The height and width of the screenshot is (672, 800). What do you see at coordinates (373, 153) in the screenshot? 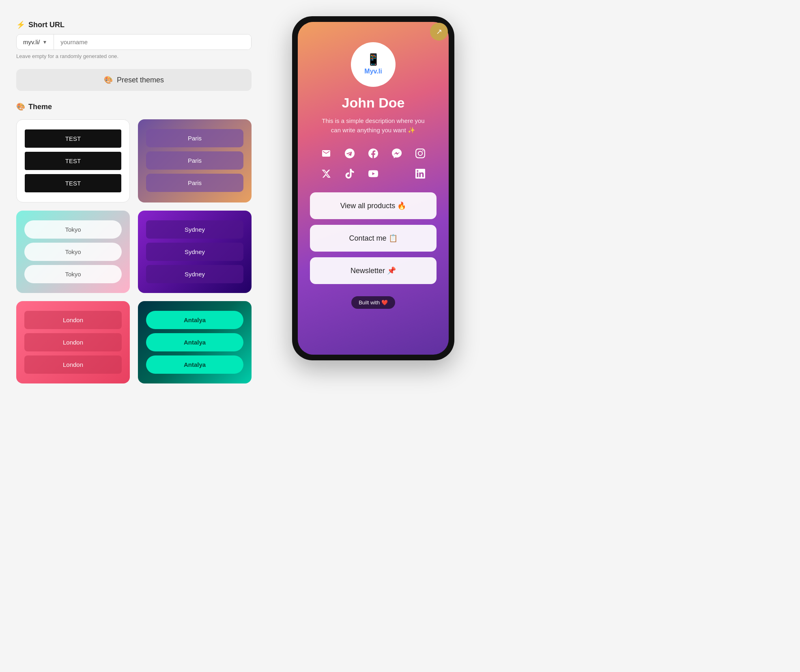
I see `facebook-icon` at bounding box center [373, 153].